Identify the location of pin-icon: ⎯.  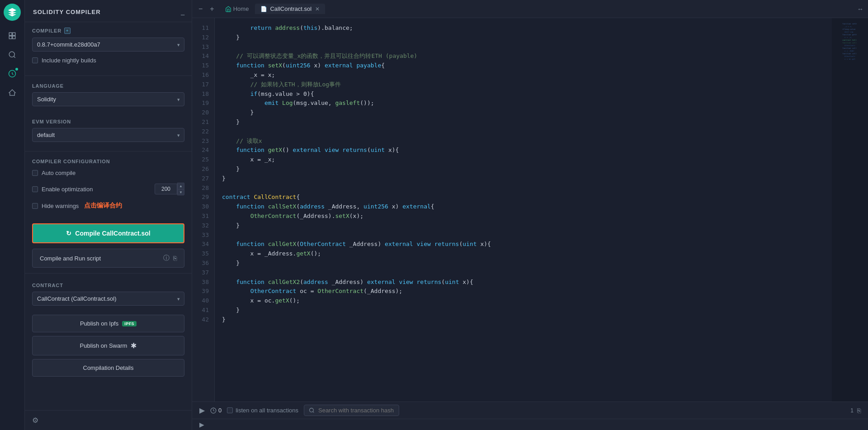
(183, 12).